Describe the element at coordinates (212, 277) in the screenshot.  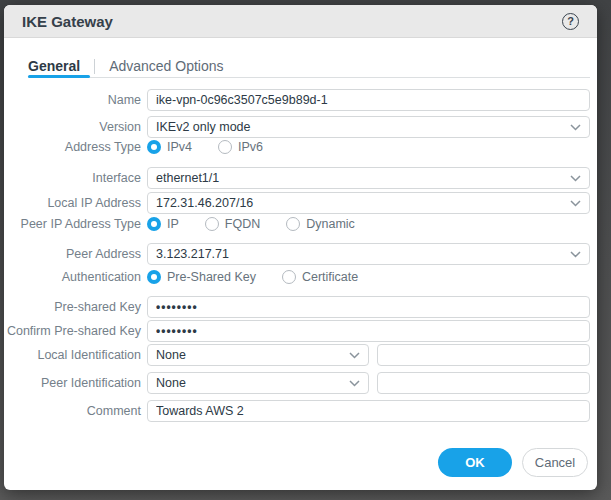
I see `pre-shared-key-radio-label: Pre-Shared Key` at that location.